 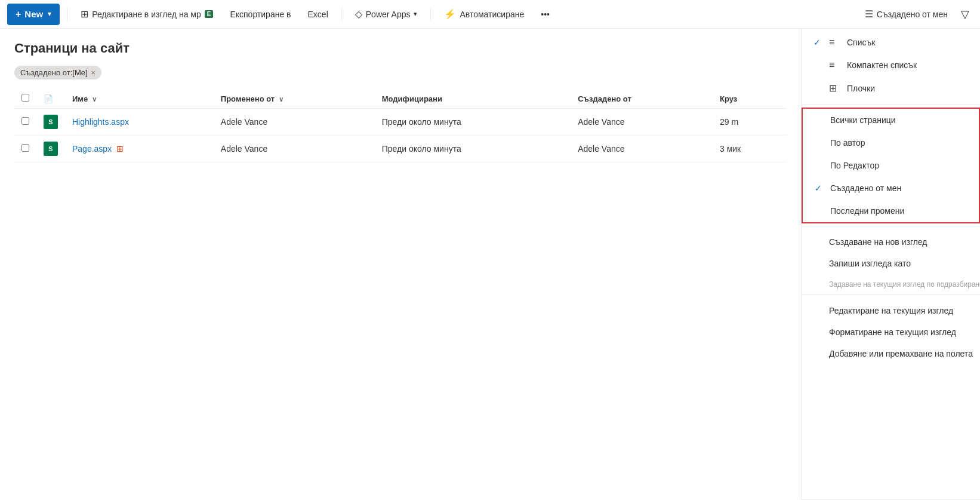 What do you see at coordinates (890, 120) in the screenshot?
I see `all-pages-item: Всички страници` at bounding box center [890, 120].